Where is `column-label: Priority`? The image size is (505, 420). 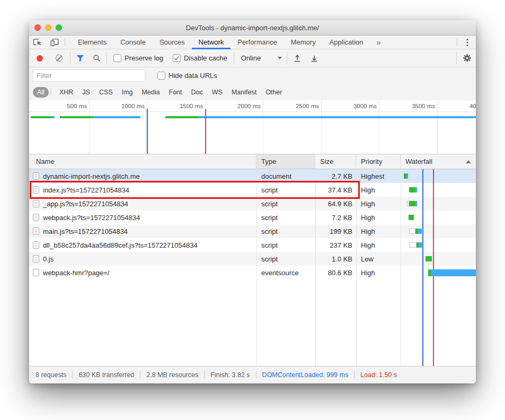 column-label: Priority is located at coordinates (371, 161).